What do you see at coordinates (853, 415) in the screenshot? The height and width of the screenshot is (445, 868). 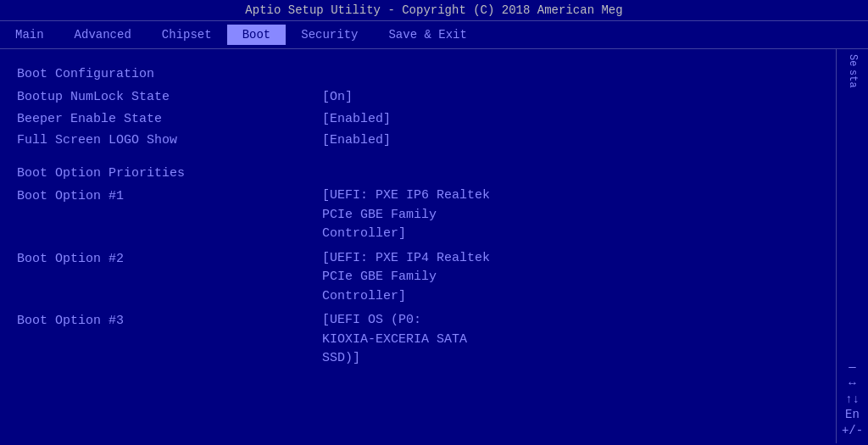 I see `arrow-enter: En` at bounding box center [853, 415].